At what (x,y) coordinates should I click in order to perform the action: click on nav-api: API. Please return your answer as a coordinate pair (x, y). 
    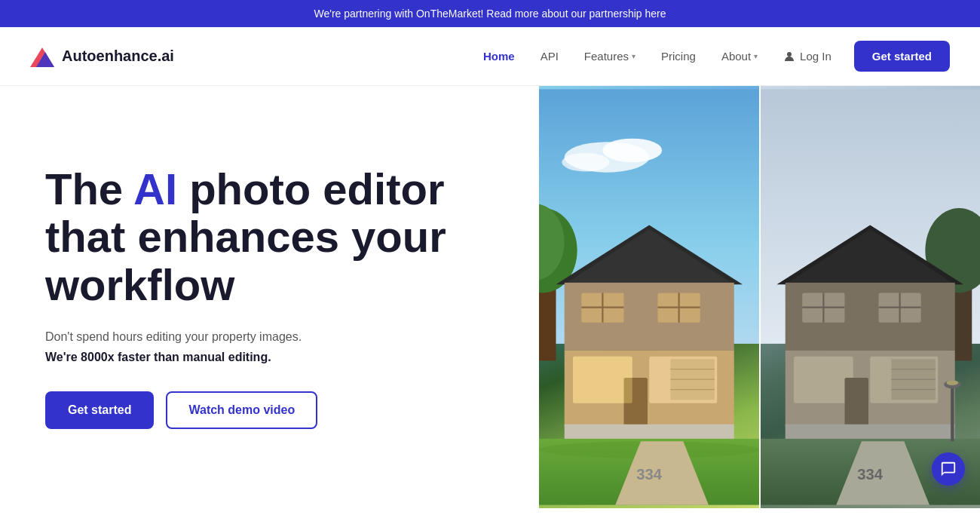
    Looking at the image, I should click on (550, 56).